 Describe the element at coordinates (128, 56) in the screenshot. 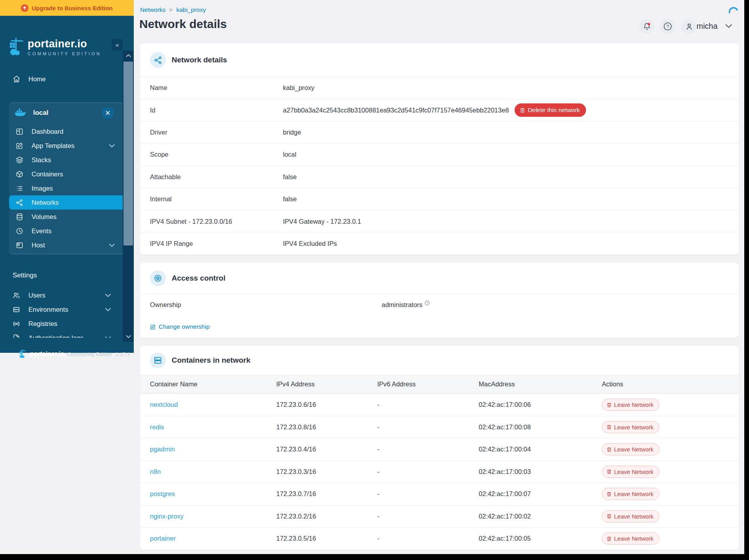

I see `scroll-up-icon` at that location.